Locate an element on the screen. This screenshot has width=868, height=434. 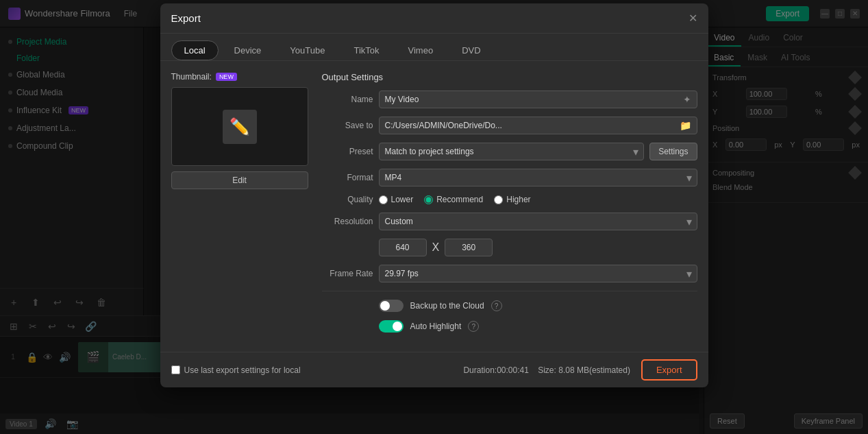
quality-recommend: Recommend is located at coordinates (454, 200).